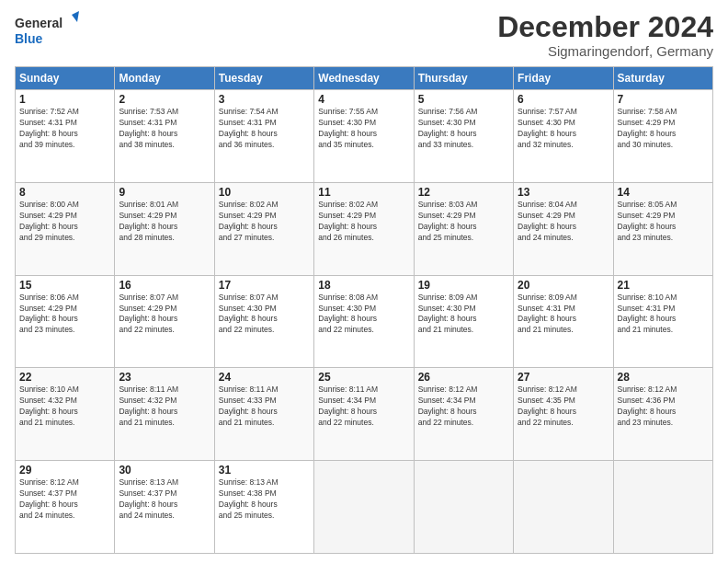 The image size is (728, 563). I want to click on header-wednesday: Wednesday, so click(364, 79).